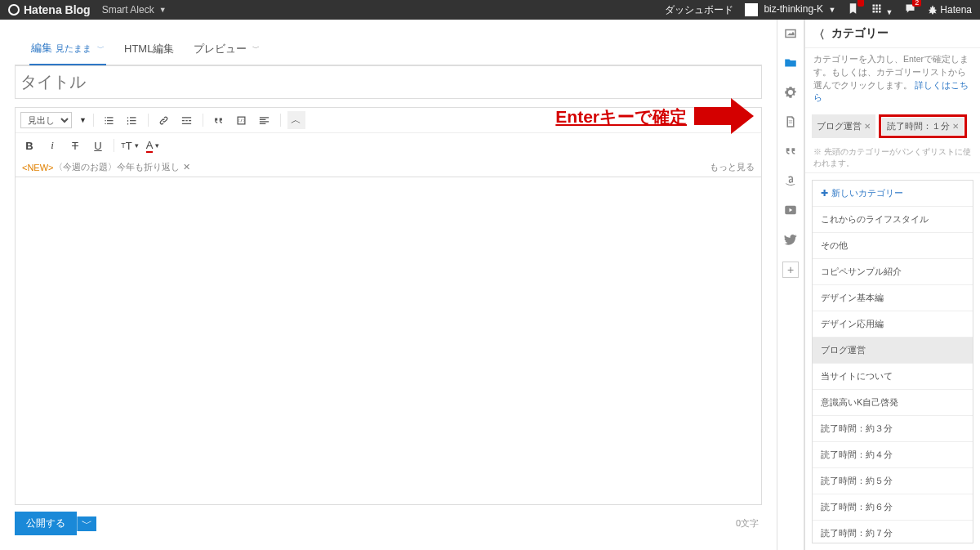  I want to click on hatena-ring-icon, so click(14, 10).